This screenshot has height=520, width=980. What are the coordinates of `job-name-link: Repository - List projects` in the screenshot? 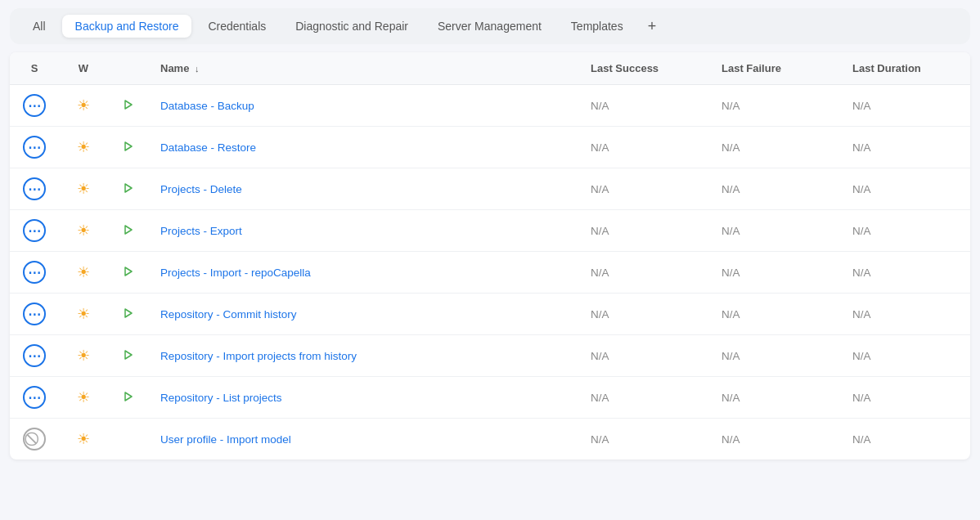 It's located at (221, 397).